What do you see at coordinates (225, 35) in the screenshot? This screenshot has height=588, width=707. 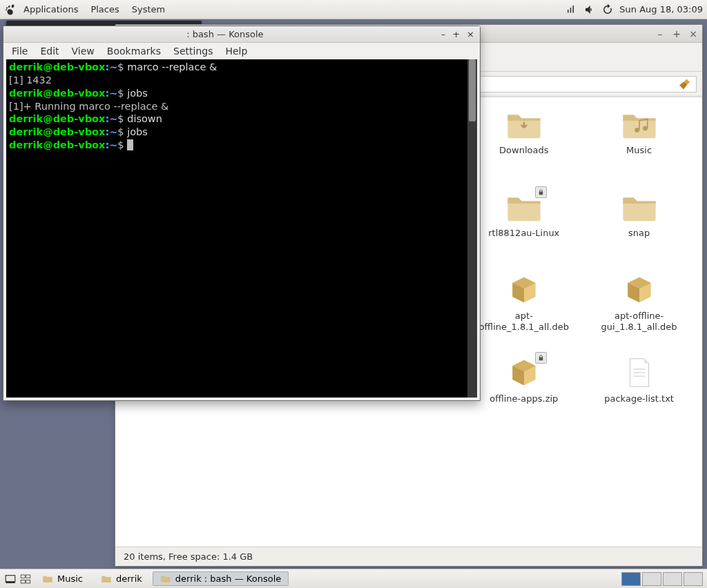 I see `konsole-title-text: : bash — Konsole` at bounding box center [225, 35].